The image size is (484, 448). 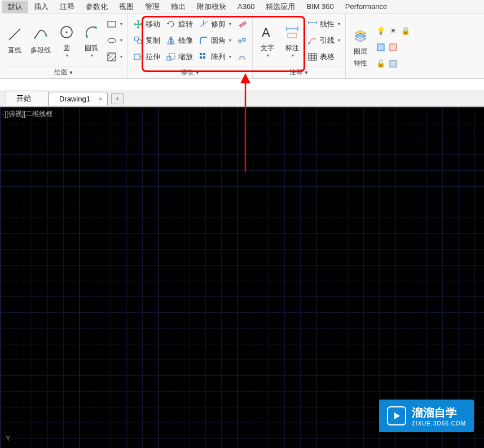 What do you see at coordinates (190, 72) in the screenshot?
I see `panel-modify-label: 修改▼` at bounding box center [190, 72].